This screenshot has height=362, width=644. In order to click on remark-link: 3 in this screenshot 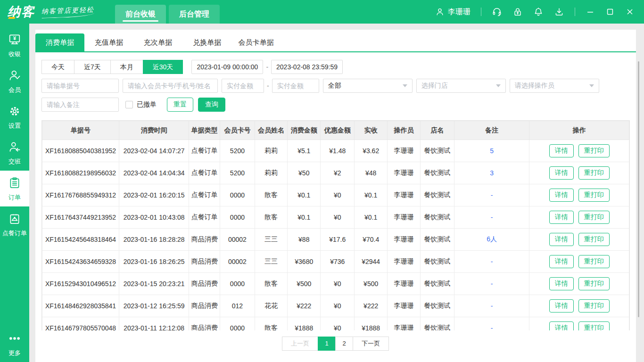, I will do `click(492, 173)`.